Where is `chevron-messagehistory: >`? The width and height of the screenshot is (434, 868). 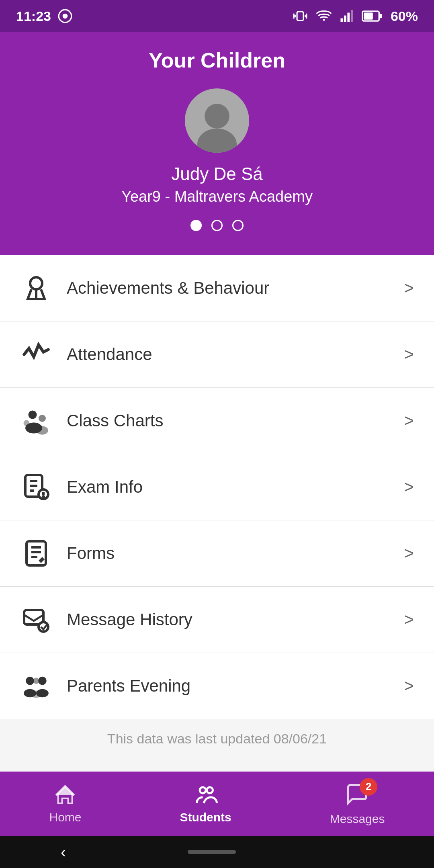 chevron-messagehistory: > is located at coordinates (409, 620).